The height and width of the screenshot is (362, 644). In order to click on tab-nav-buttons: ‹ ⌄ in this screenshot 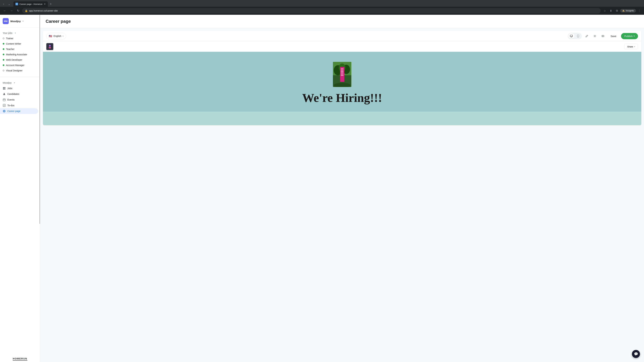, I will do `click(6, 4)`.